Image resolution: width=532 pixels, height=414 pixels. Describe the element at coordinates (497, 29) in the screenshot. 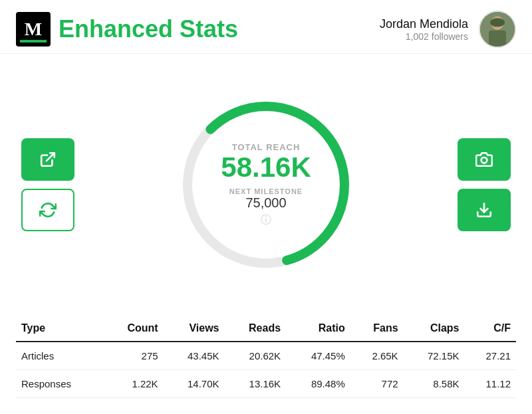

I see `avatar-image` at that location.